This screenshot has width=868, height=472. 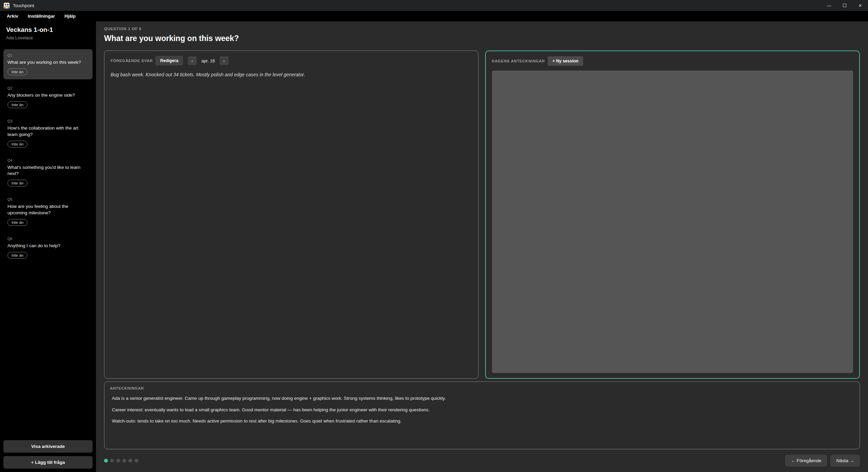 I want to click on question-text: What are you working on this week?, so click(x=48, y=62).